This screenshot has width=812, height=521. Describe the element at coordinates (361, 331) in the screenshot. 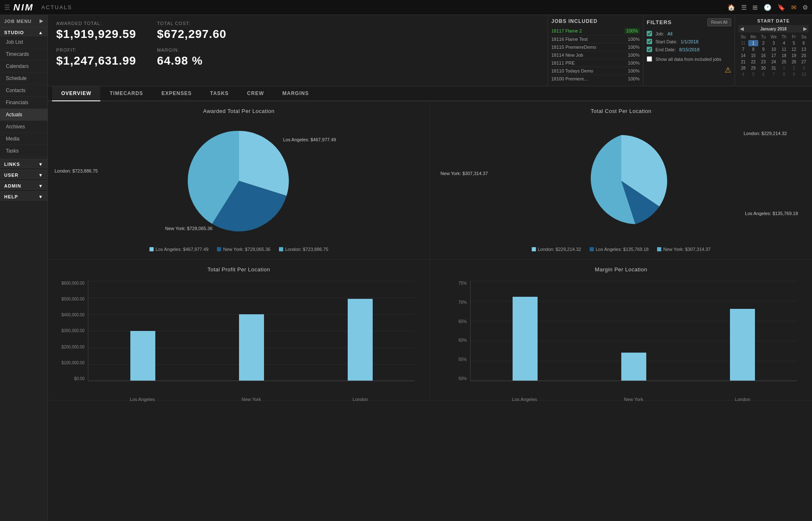

I see `profit-bar-london` at that location.